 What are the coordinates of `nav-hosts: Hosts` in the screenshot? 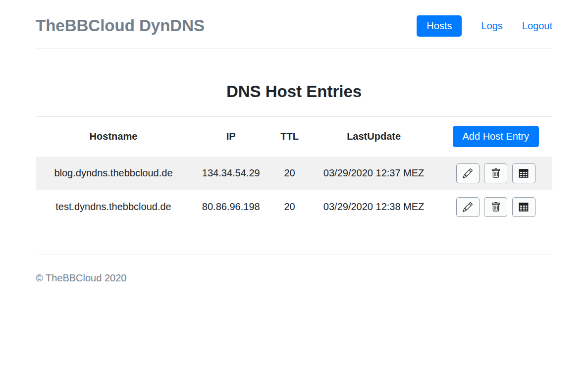 It's located at (439, 26).